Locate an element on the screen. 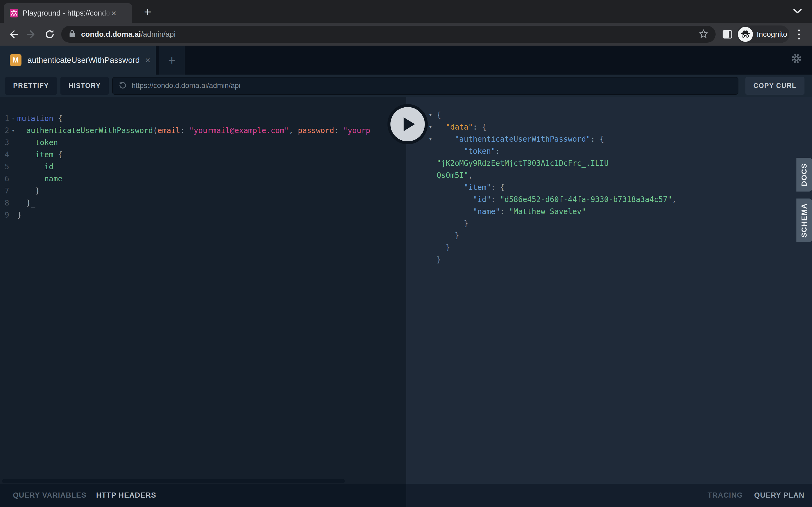 This screenshot has height=507, width=812. incognito-badge: Incognito is located at coordinates (763, 34).